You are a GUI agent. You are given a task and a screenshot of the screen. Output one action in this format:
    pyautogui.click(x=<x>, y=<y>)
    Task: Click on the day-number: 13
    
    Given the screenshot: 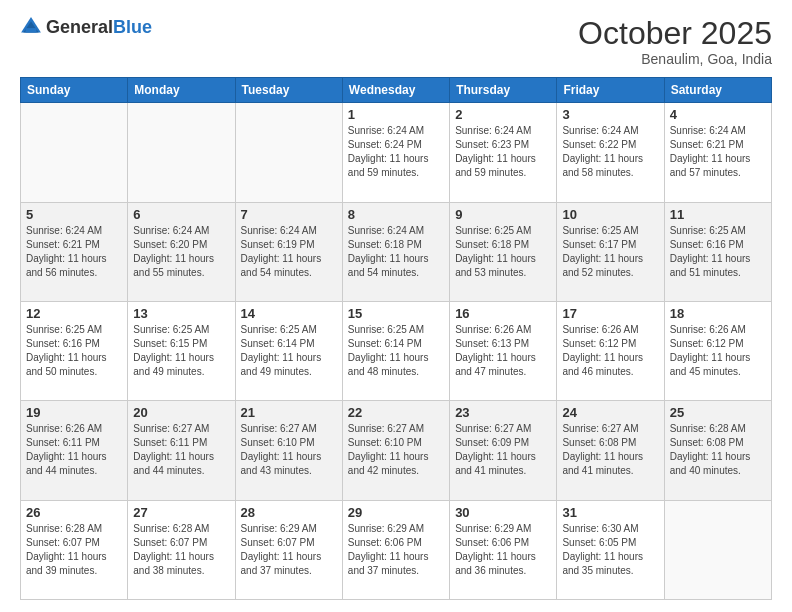 What is the action you would take?
    pyautogui.click(x=181, y=314)
    